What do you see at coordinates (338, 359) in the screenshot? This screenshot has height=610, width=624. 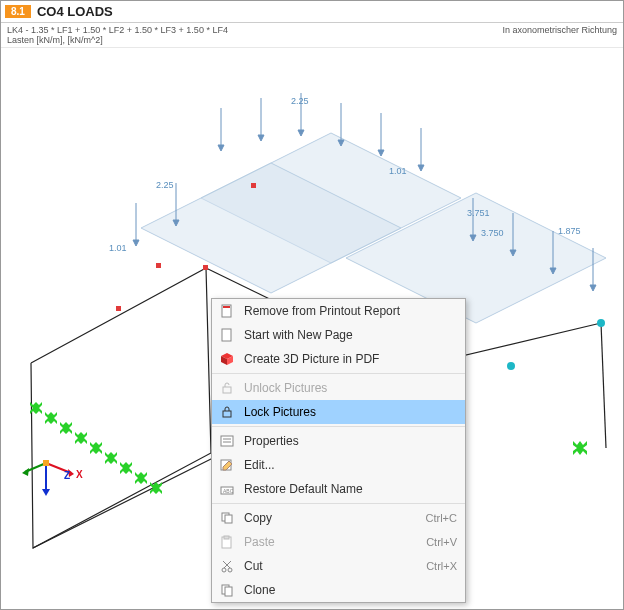 I see `menu-item-create-3d-pdf: Create 3D Picture in PDF` at bounding box center [338, 359].